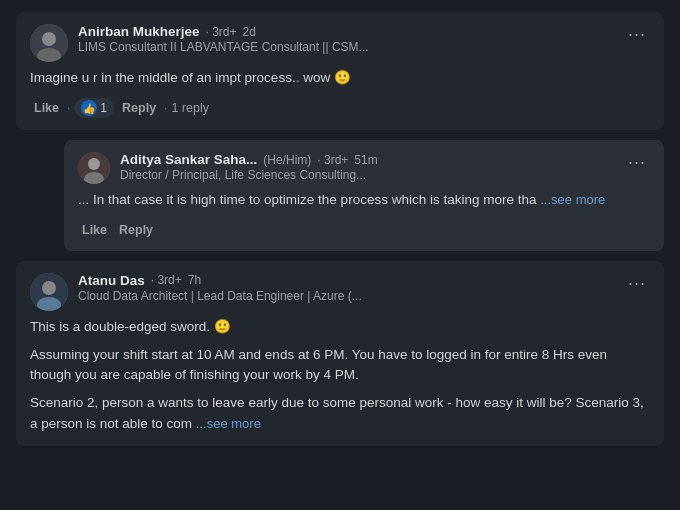  I want to click on user-title-atanu: Cloud Data Architect | Lead Data Enginee…, so click(220, 296).